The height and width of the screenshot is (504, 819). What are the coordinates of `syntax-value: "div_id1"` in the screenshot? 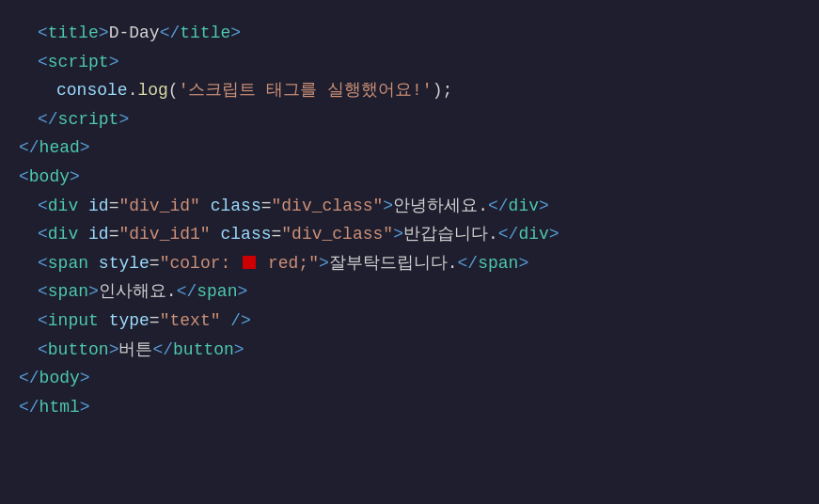 It's located at (164, 235).